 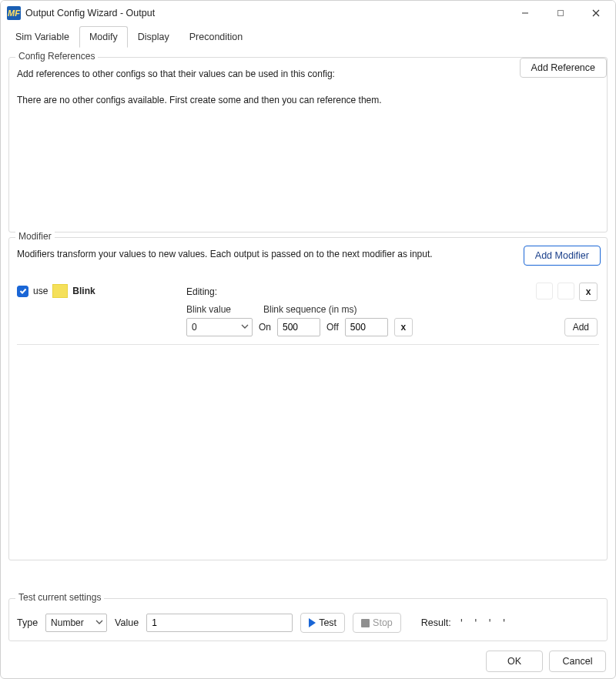 I want to click on minimize-icon, so click(x=525, y=13).